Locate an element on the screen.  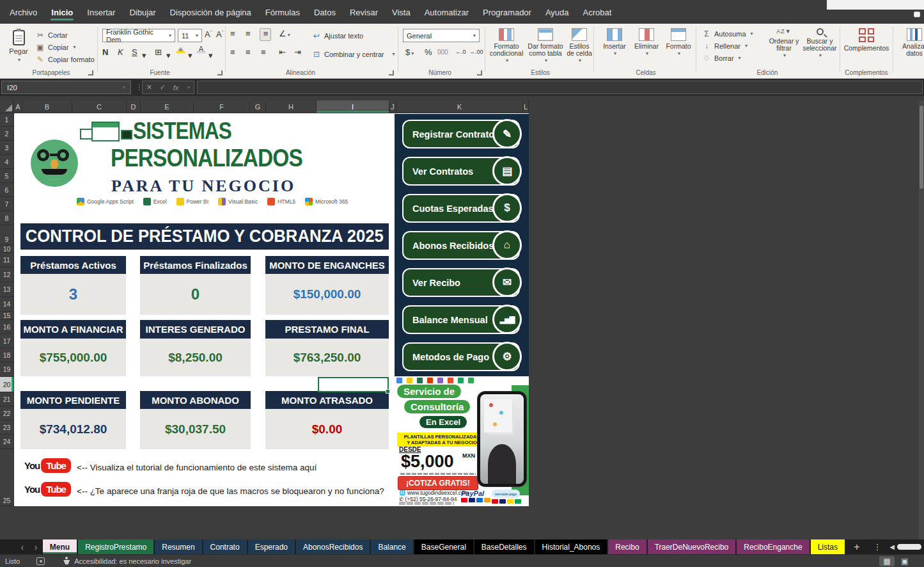
selected-cell is located at coordinates (353, 385).